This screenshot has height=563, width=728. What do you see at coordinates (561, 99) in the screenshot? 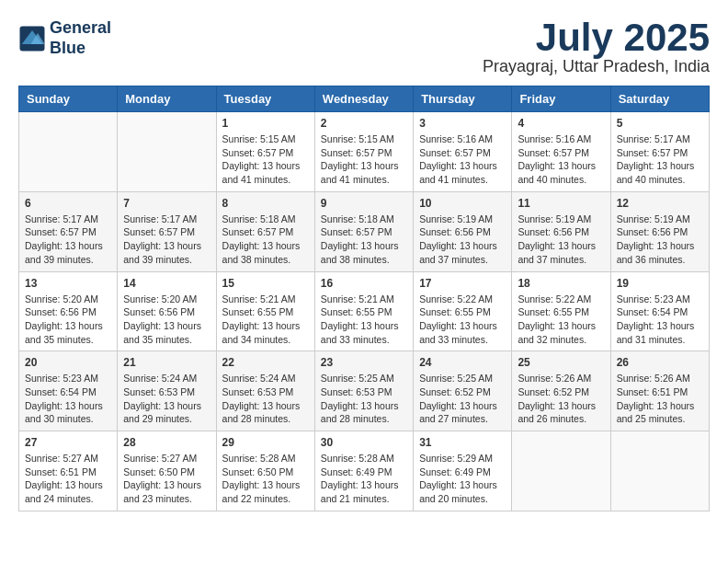
I see `column-header-friday: Friday` at bounding box center [561, 99].